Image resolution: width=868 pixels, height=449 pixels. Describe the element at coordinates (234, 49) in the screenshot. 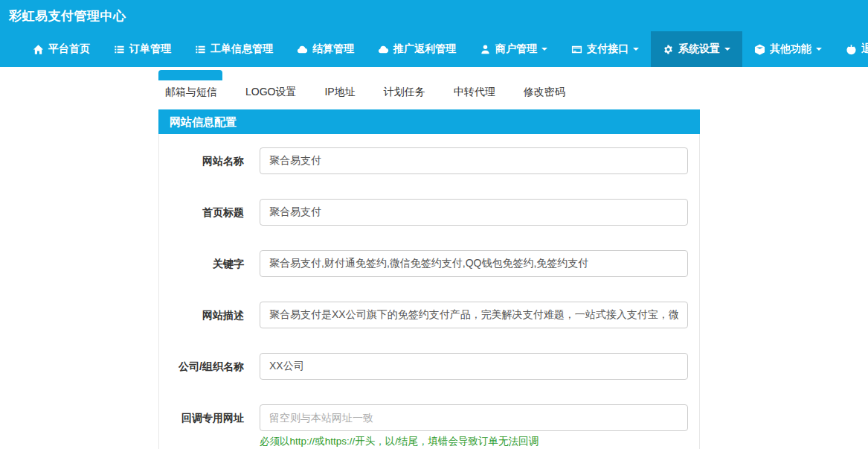

I see `nav-item-tickets: 工单信息管理` at that location.